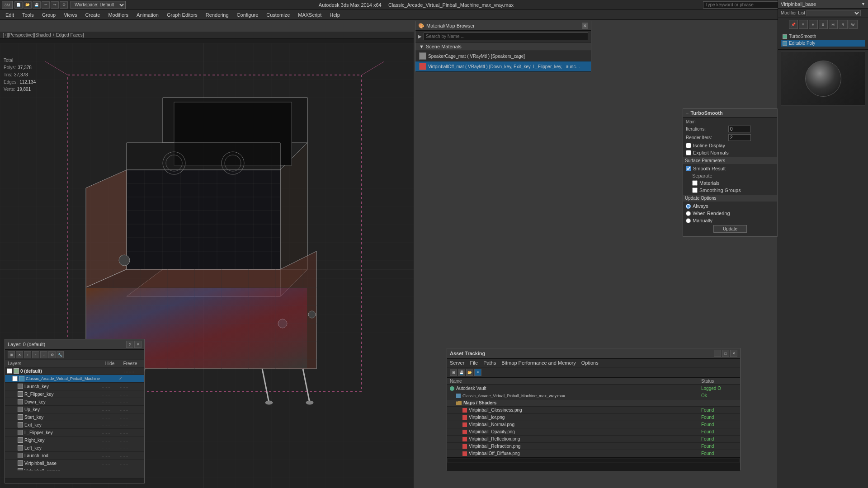  Describe the element at coordinates (689, 145) in the screenshot. I see `isoline-checkbox` at that location.